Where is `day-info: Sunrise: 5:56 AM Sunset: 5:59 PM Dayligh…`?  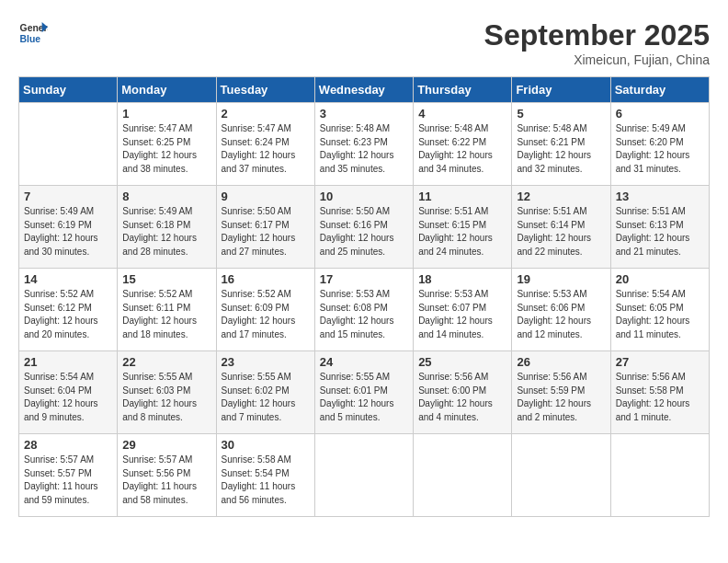
day-info: Sunrise: 5:56 AM Sunset: 5:59 PM Dayligh… is located at coordinates (561, 397).